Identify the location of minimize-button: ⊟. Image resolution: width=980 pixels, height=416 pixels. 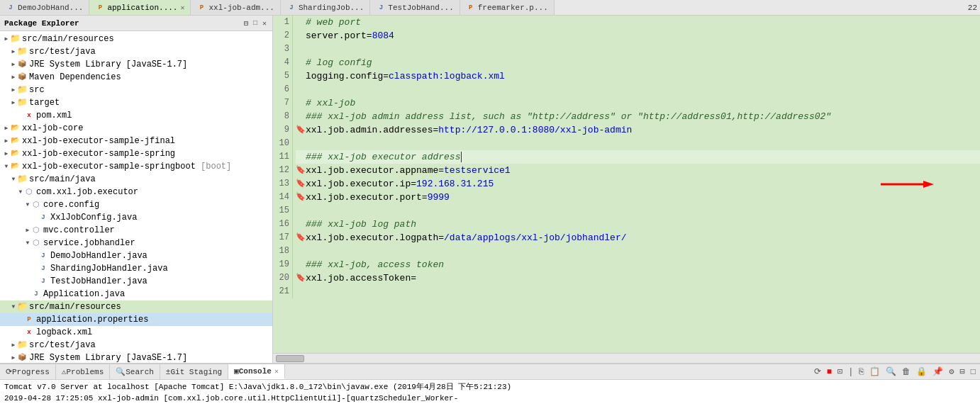
(246, 23).